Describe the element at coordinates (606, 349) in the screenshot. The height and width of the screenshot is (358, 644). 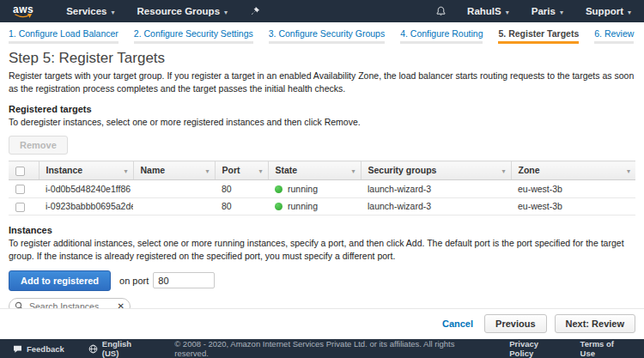
I see `terms-of-use-link: Terms of Use` at that location.